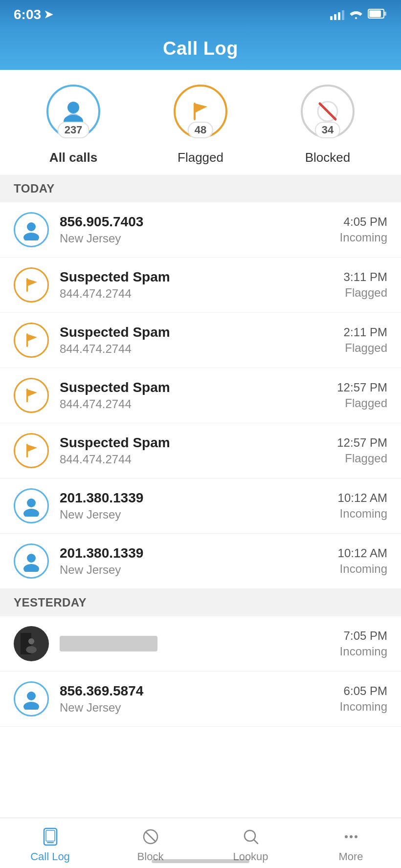  What do you see at coordinates (251, 845) in the screenshot?
I see `nav-lookup: Lookup` at bounding box center [251, 845].